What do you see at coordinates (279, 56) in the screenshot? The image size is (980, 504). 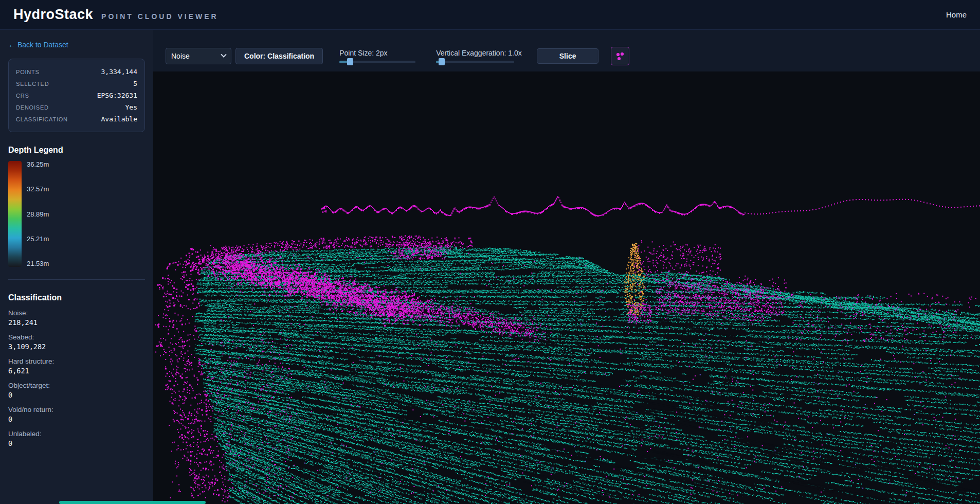 I see `color-mode-button: Color: Classification` at bounding box center [279, 56].